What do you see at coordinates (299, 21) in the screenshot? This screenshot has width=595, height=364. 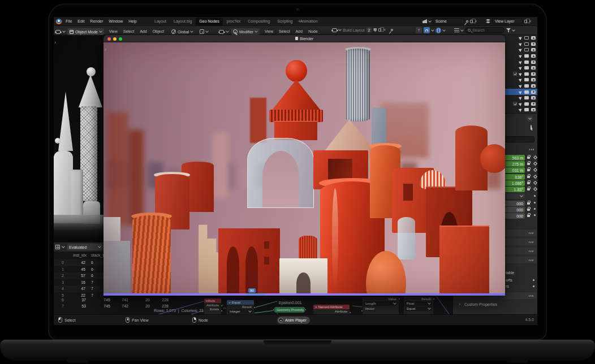 I see `add-workspace-button: +` at bounding box center [299, 21].